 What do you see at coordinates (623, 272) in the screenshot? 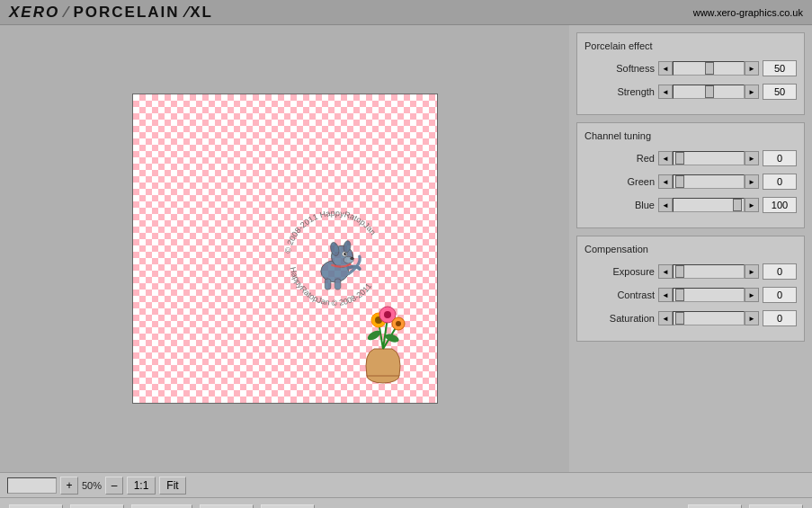
I see `exposure-label: Exposure` at bounding box center [623, 272].